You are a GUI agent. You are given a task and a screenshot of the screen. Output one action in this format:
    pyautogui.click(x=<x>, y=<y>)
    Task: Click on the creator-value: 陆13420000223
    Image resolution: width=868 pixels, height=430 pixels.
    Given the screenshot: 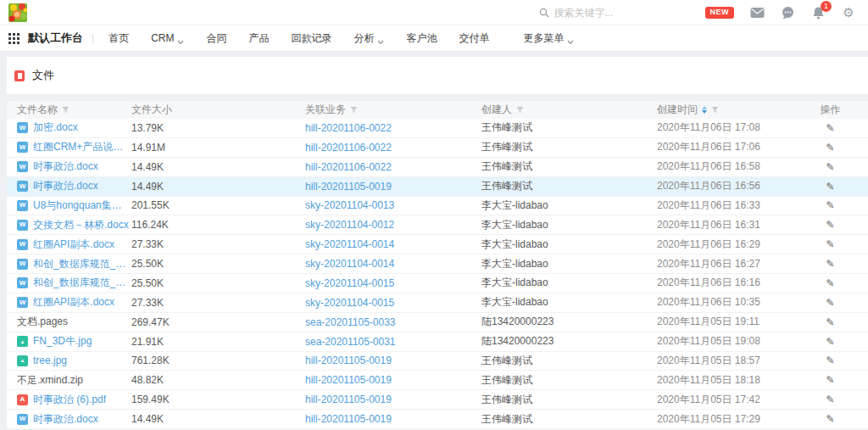 What is the action you would take?
    pyautogui.click(x=570, y=322)
    